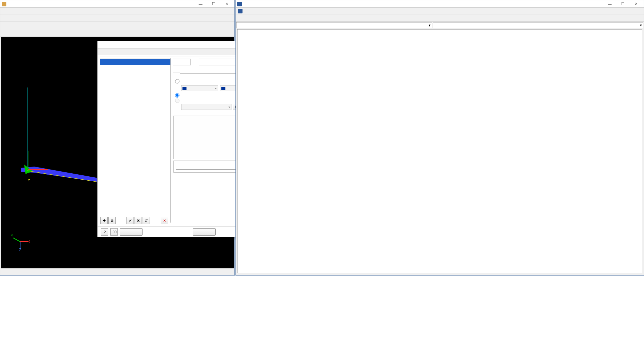 Image resolution: width=644 pixels, height=362 pixels. Describe the element at coordinates (117, 4) in the screenshot. I see `rfem-titlebar: — ☐ ✕` at that location.